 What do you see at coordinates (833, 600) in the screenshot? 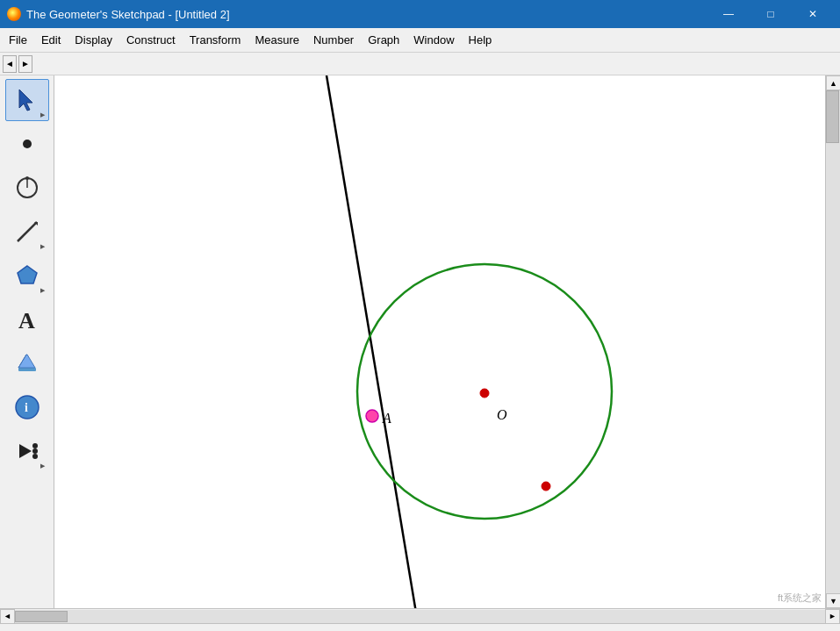
I see `scroll-down-button: ▼` at bounding box center [833, 600].